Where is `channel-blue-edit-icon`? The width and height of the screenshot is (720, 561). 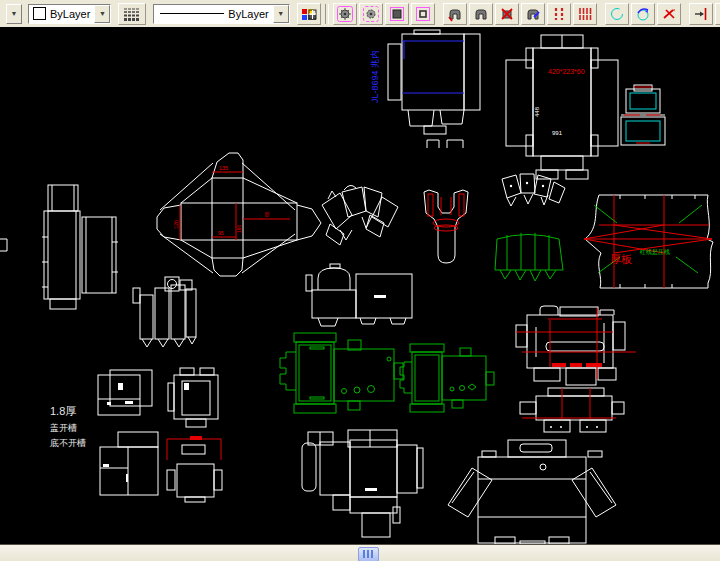
channel-blue-edit-icon is located at coordinates (533, 14).